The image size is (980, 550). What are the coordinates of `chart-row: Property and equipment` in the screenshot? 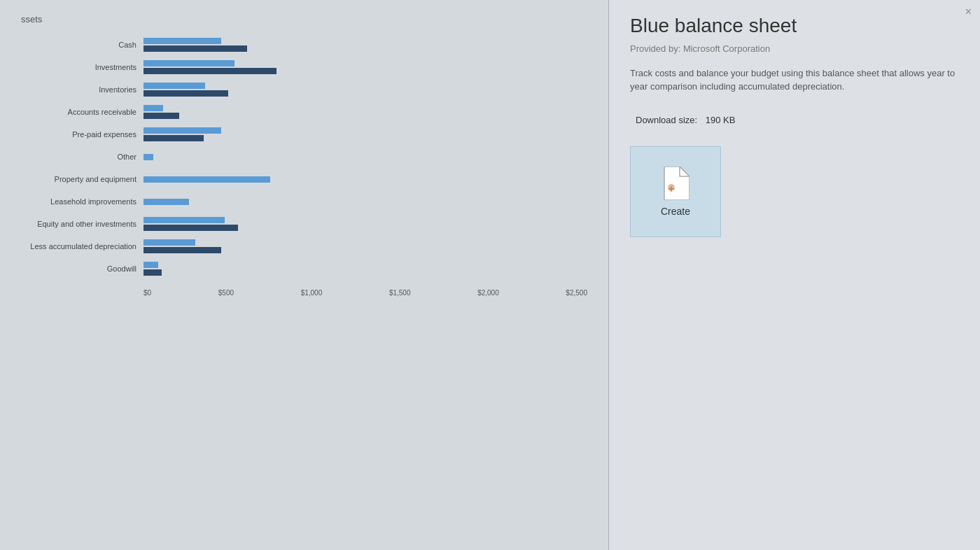 It's located at (301, 179).